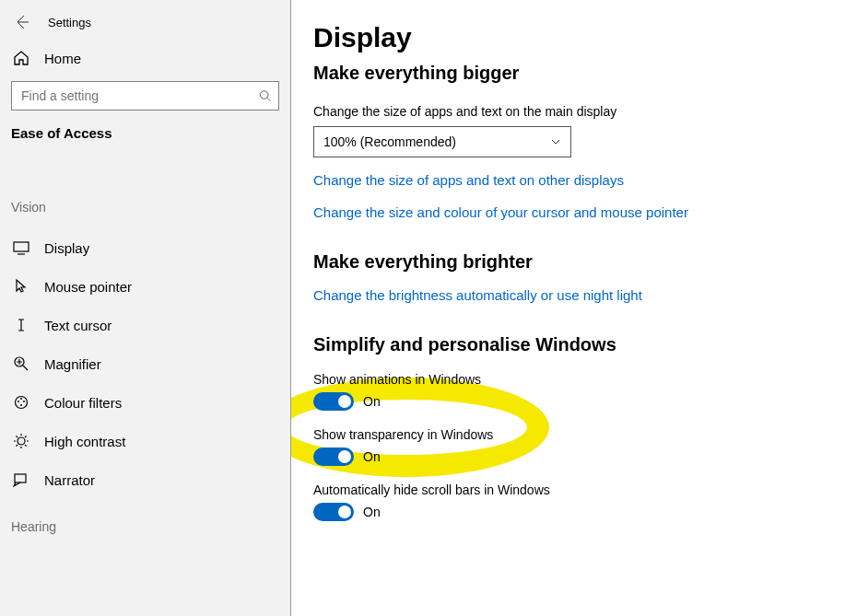 This screenshot has height=616, width=857. I want to click on subheading-simplify: Simplify and personalise Windows, so click(585, 344).